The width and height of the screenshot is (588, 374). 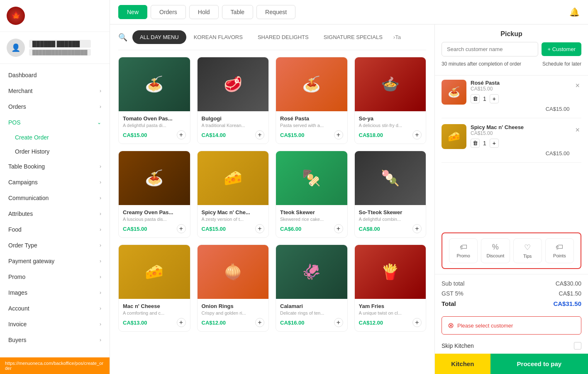 What do you see at coordinates (463, 251) in the screenshot?
I see `promo-button: 🏷Promo` at bounding box center [463, 251].